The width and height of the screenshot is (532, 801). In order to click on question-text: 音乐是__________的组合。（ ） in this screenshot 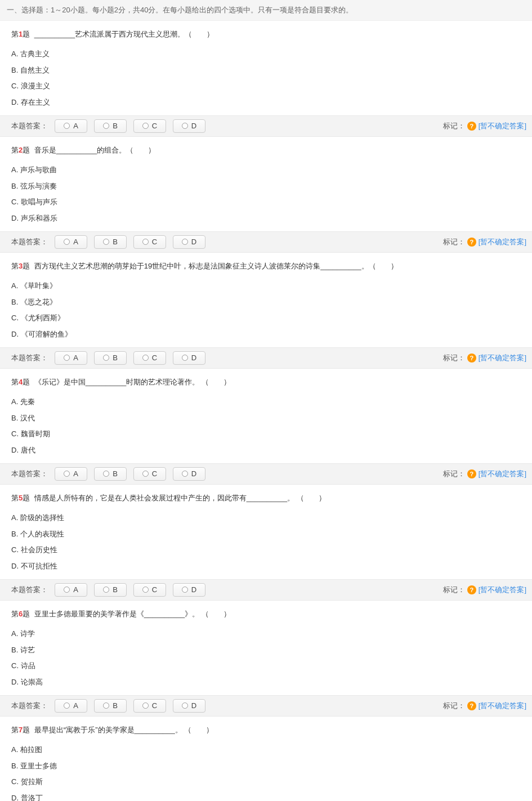, I will do `click(93, 150)`.